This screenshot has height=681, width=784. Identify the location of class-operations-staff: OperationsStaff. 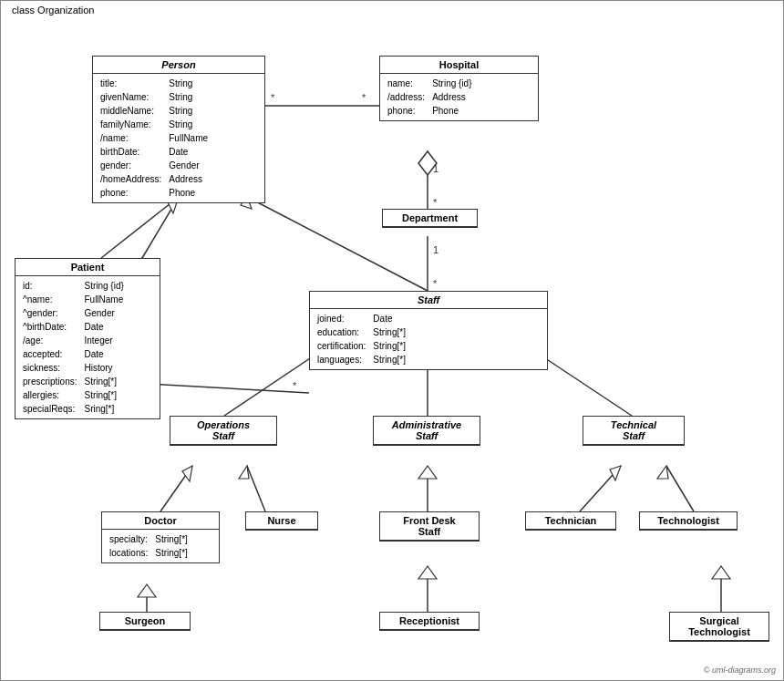
(223, 430).